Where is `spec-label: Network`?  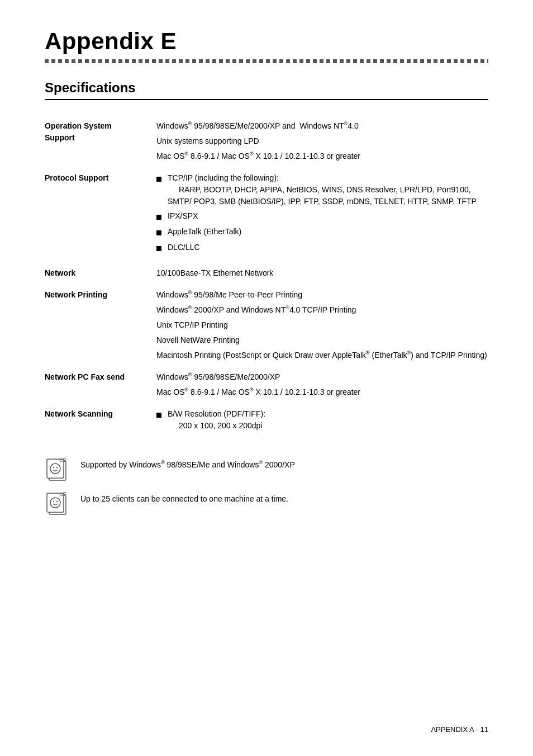
spec-label: Network is located at coordinates (101, 274).